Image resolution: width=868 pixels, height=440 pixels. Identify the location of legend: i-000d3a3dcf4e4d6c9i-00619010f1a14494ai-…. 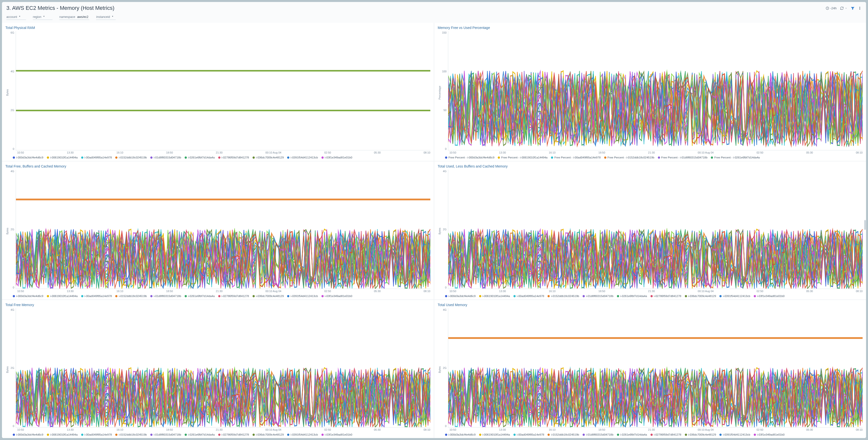
(218, 156).